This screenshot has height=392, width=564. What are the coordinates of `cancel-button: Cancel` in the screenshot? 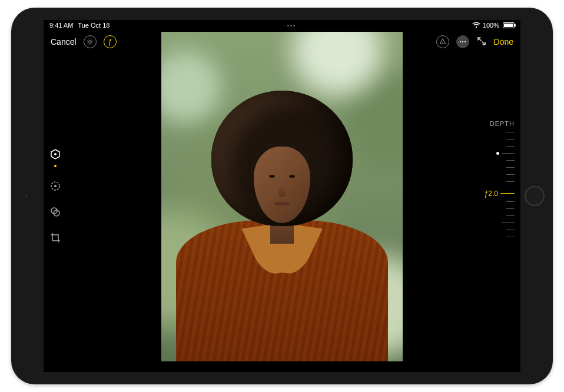 It's located at (64, 42).